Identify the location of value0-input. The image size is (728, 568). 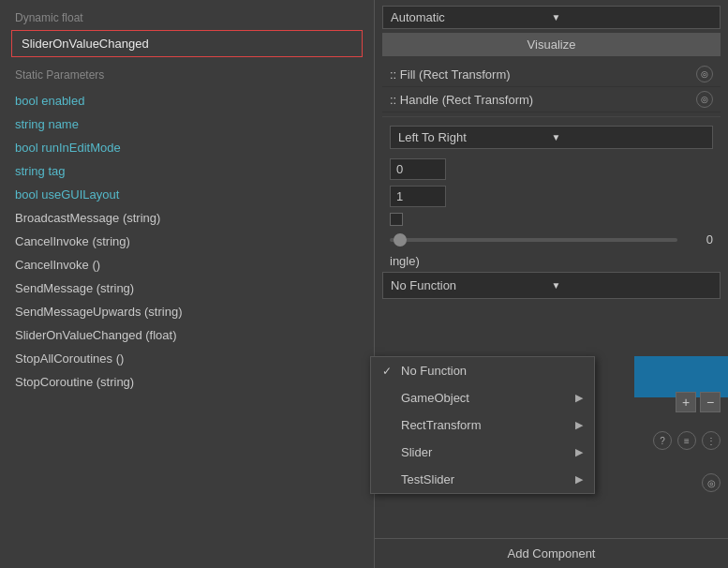
(418, 169).